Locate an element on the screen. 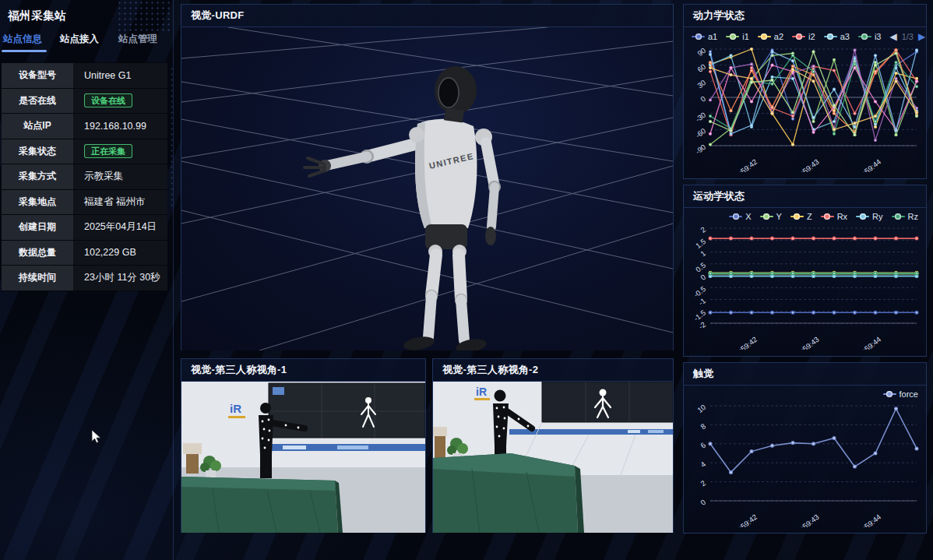 This screenshot has width=933, height=560. legend-page-indicator: 1/3 is located at coordinates (908, 37).